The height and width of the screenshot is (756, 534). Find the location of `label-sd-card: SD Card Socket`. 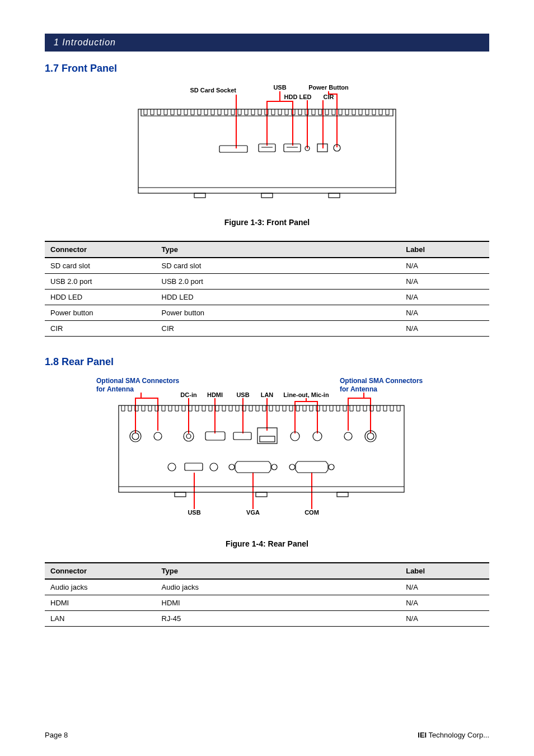

label-sd-card: SD Card Socket is located at coordinates (213, 90).